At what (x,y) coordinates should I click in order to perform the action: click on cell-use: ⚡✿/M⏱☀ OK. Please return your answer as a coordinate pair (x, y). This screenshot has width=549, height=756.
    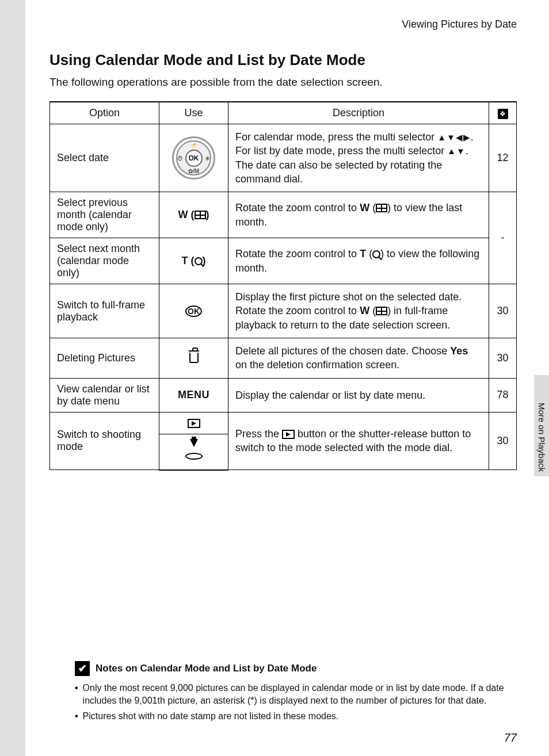
    Looking at the image, I should click on (194, 158).